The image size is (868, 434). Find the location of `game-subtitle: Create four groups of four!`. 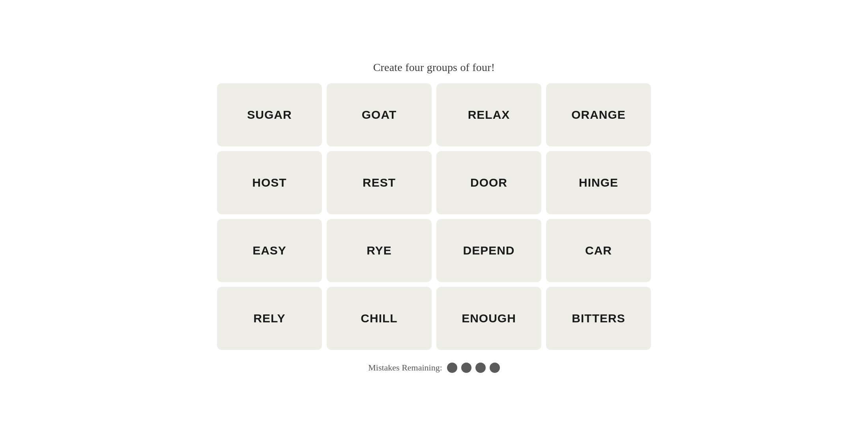

game-subtitle: Create four groups of four! is located at coordinates (434, 67).